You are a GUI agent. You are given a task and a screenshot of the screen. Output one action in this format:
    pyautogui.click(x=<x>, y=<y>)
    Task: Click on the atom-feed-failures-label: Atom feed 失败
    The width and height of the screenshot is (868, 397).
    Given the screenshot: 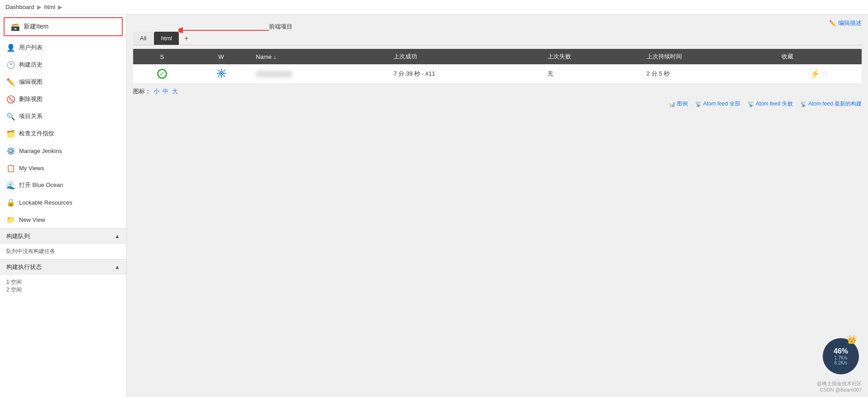 What is the action you would take?
    pyautogui.click(x=774, y=104)
    